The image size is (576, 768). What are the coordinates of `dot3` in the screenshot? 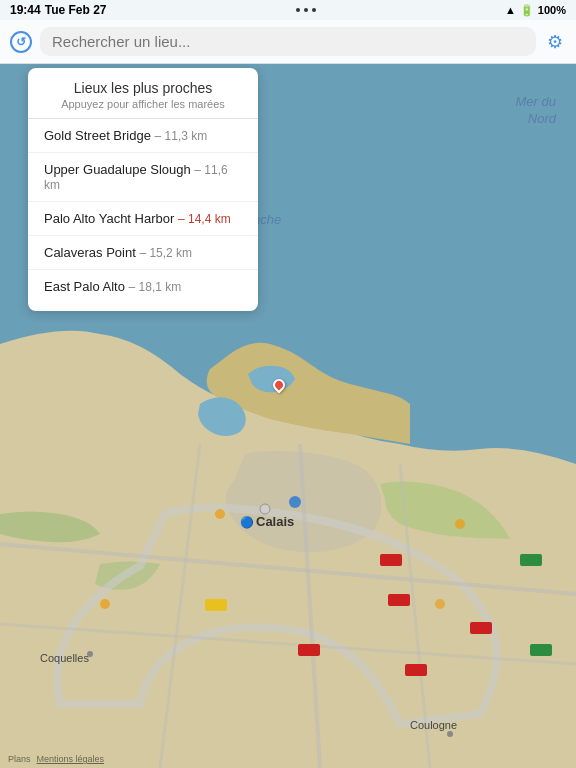 It's located at (314, 10).